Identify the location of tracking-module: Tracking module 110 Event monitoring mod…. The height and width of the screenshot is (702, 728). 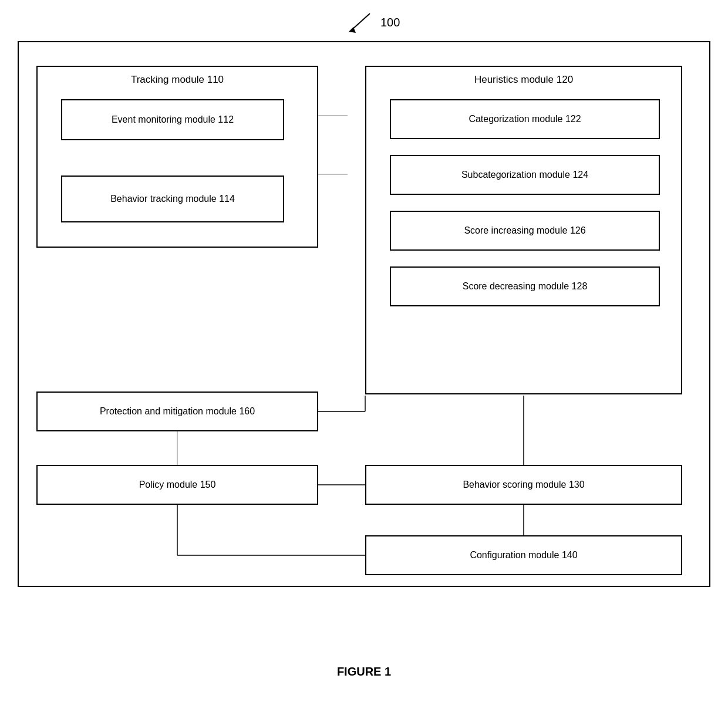
(177, 157).